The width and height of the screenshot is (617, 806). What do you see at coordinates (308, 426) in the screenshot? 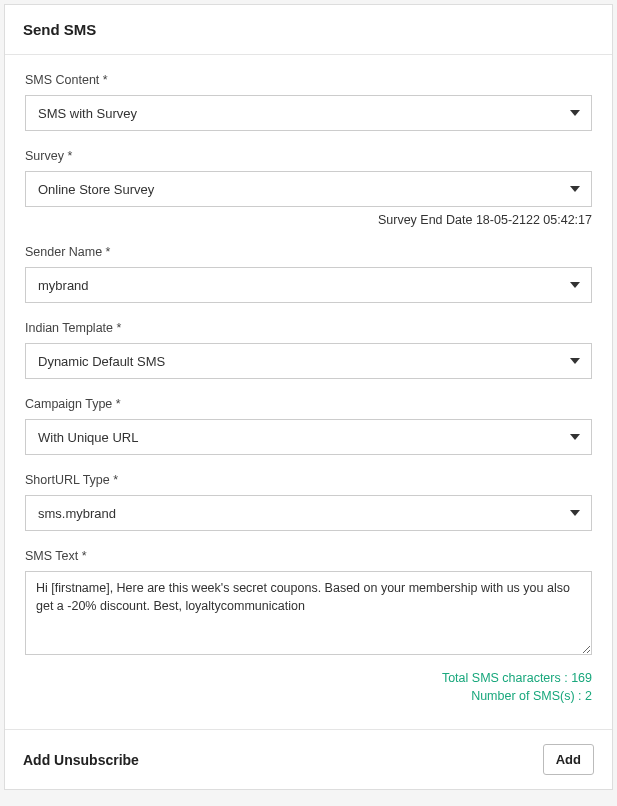
I see `campaign-type-field: Campaign Type *` at bounding box center [308, 426].